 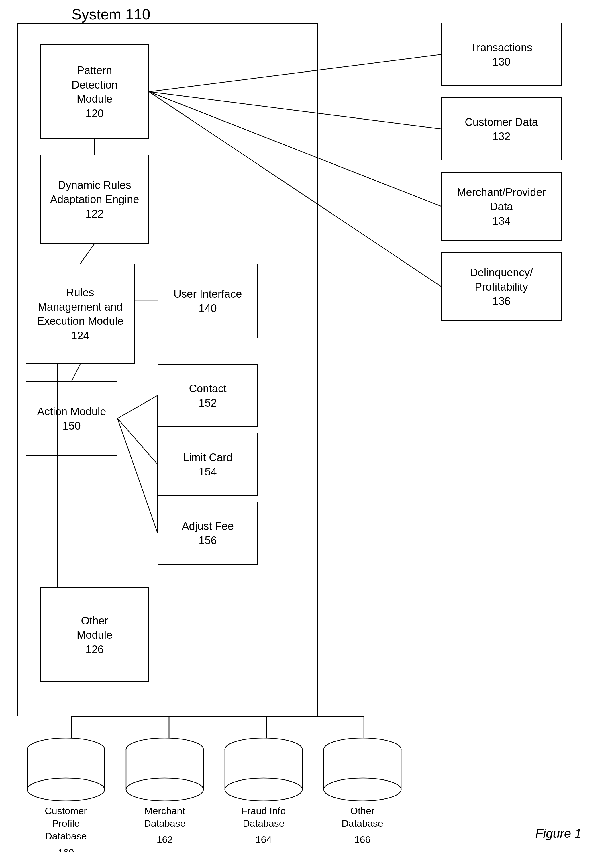 What do you see at coordinates (208, 396) in the screenshot?
I see `contact-box: Contact 152` at bounding box center [208, 396].